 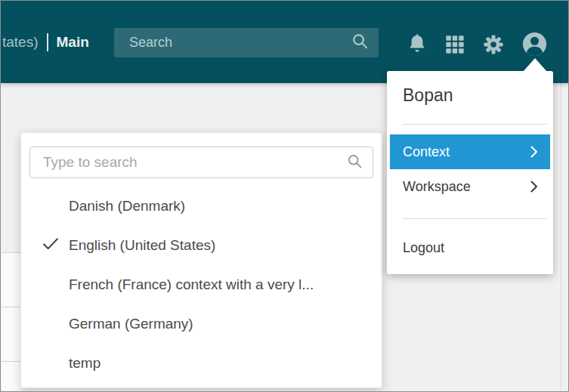 I want to click on breadcrumb-separator, so click(x=48, y=42).